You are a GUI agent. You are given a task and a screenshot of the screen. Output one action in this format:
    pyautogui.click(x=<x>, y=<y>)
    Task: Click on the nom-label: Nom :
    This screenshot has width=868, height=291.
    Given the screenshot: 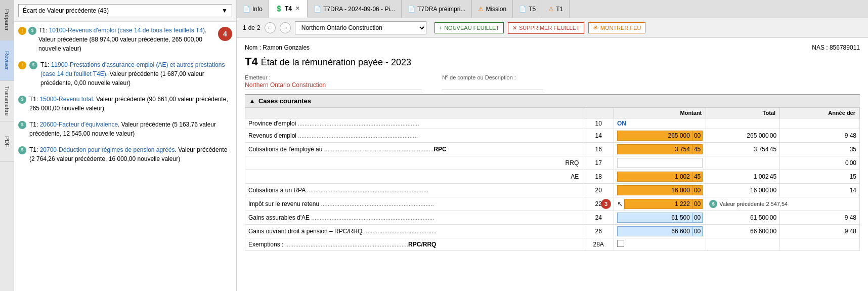 What is the action you would take?
    pyautogui.click(x=253, y=48)
    